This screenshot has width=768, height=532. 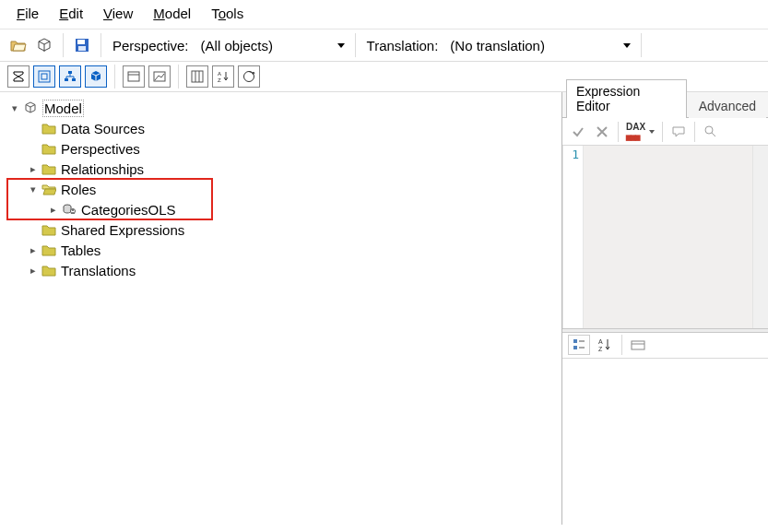 I want to click on refresh-circle-icon, so click(x=249, y=77).